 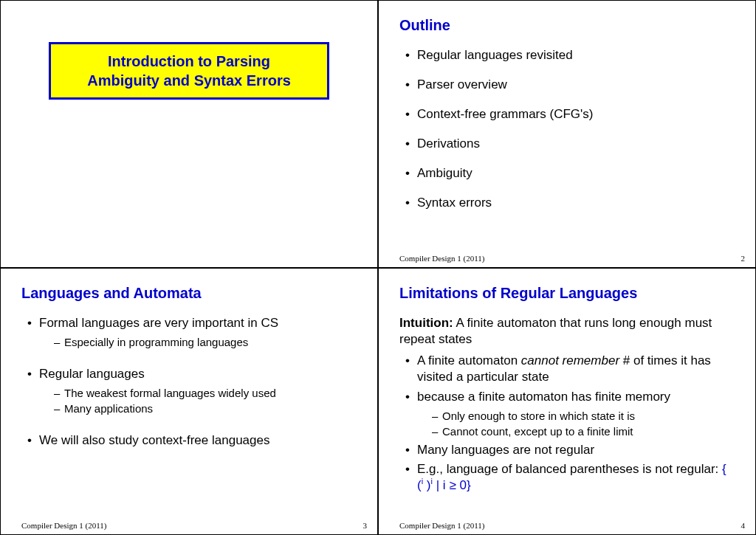 What do you see at coordinates (576, 424) in the screenshot?
I see `sub-list: Only enough to store in which state it i…` at bounding box center [576, 424].